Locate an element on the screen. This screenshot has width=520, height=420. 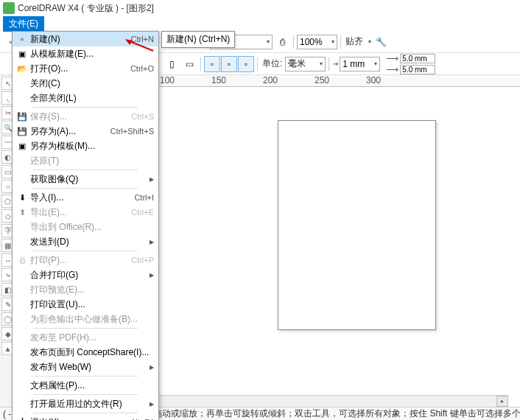
menu-new-from-template: ▣ 从模板新建(E)... is located at coordinates (85, 54).